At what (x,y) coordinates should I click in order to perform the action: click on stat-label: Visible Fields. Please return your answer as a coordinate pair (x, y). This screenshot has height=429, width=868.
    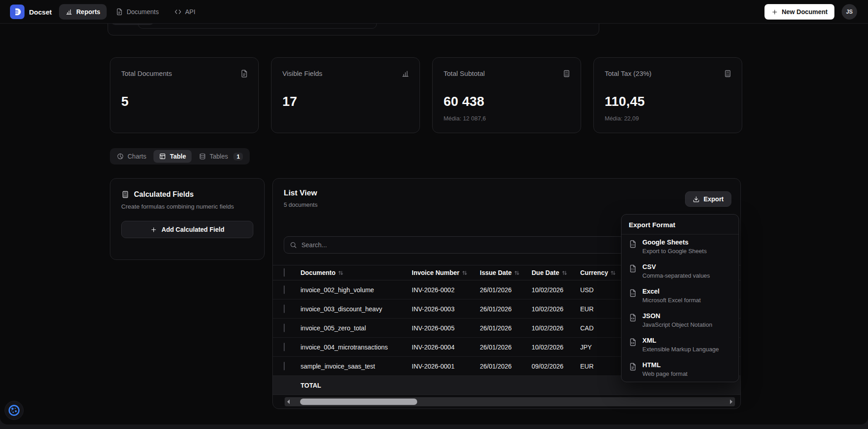
    Looking at the image, I should click on (302, 74).